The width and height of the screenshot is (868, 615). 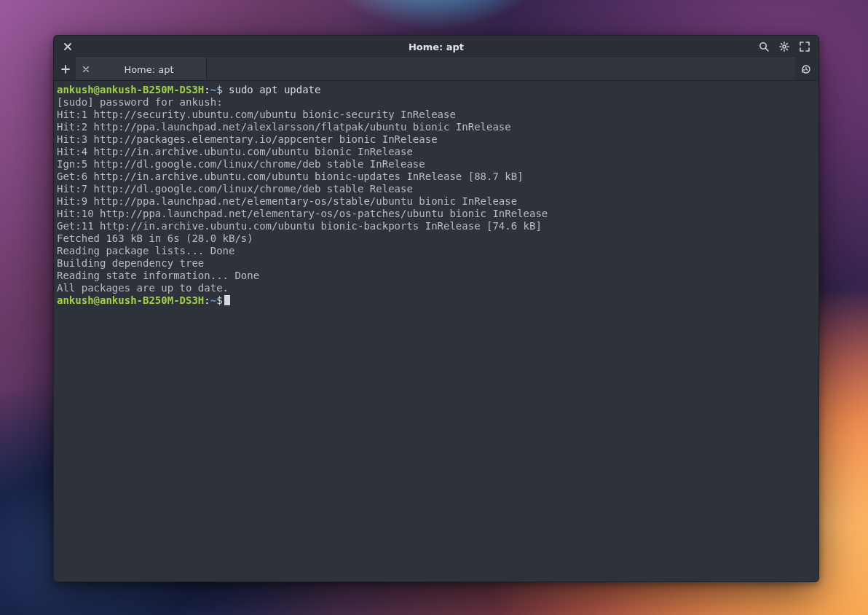 What do you see at coordinates (436, 69) in the screenshot?
I see `tabbar: Home: apt` at bounding box center [436, 69].